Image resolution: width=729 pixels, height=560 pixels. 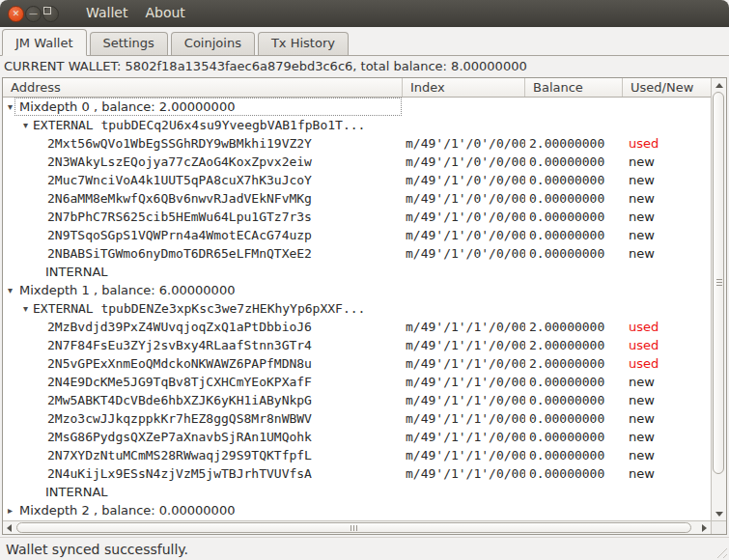 I want to click on tree-row: 2Muc7WnciVoA4k1UUT5qPA8cuX7hK3uJcoYm/49'…, so click(x=357, y=180).